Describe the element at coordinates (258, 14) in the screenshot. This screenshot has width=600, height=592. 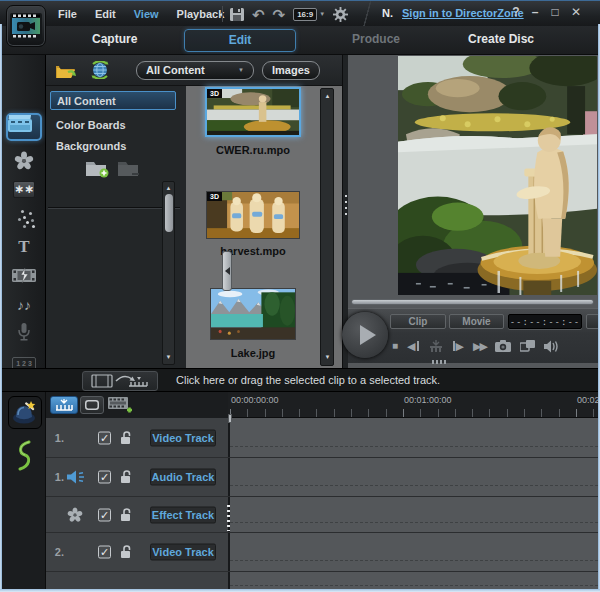
I see `undo-icon: ↶` at that location.